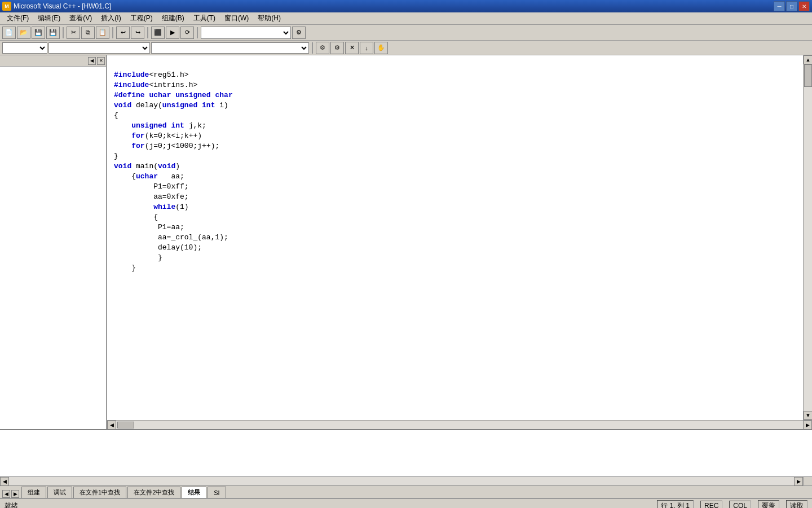  What do you see at coordinates (804, 6) in the screenshot?
I see `close-button: ✕` at bounding box center [804, 6].